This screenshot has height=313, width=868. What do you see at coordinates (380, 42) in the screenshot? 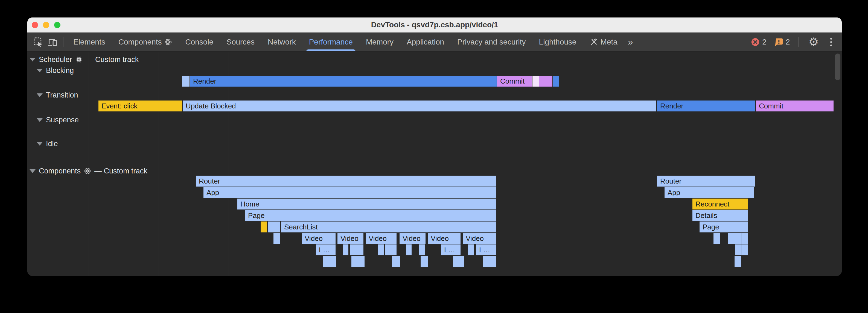
I see `tab-label: Memory` at bounding box center [380, 42].